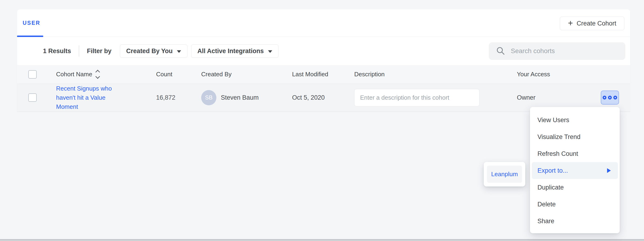 This screenshot has height=241, width=644. What do you see at coordinates (570, 23) in the screenshot?
I see `plus-icon: +` at bounding box center [570, 23].